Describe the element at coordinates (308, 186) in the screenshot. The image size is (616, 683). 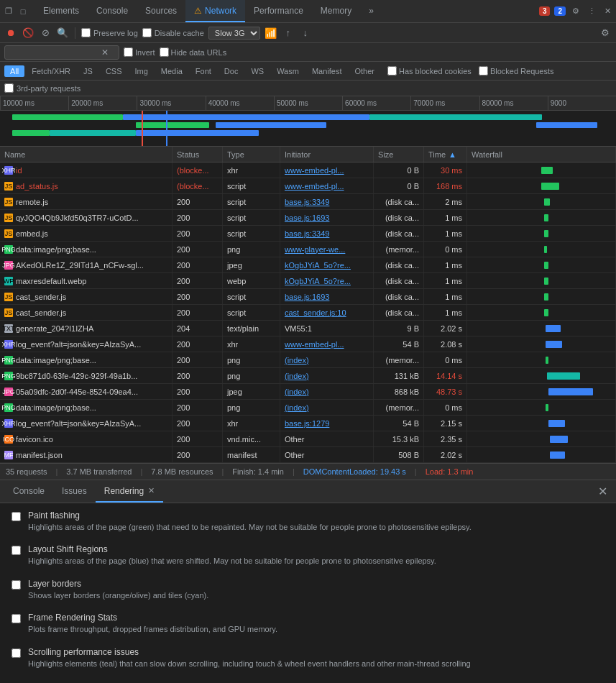
I see `table-row: JS ad_status.js (blocke... script www-em…` at that location.